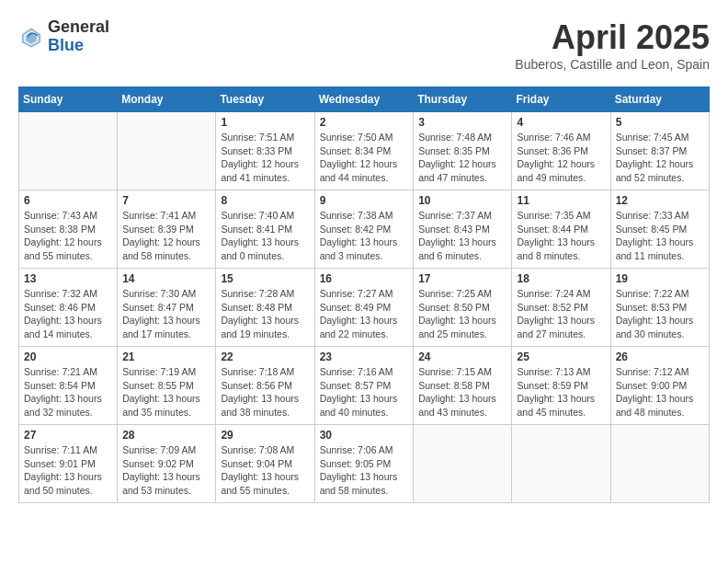  Describe the element at coordinates (265, 230) in the screenshot. I see `calendar-cell: 8Sunrise: 7:40 AMSunset: 8:41 PMDaylight…` at that location.